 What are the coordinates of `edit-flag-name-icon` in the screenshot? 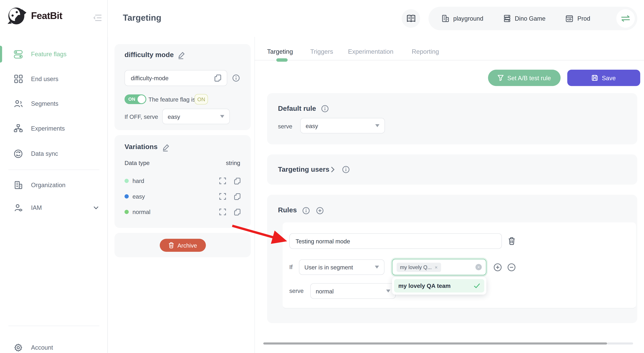 It's located at (182, 56).